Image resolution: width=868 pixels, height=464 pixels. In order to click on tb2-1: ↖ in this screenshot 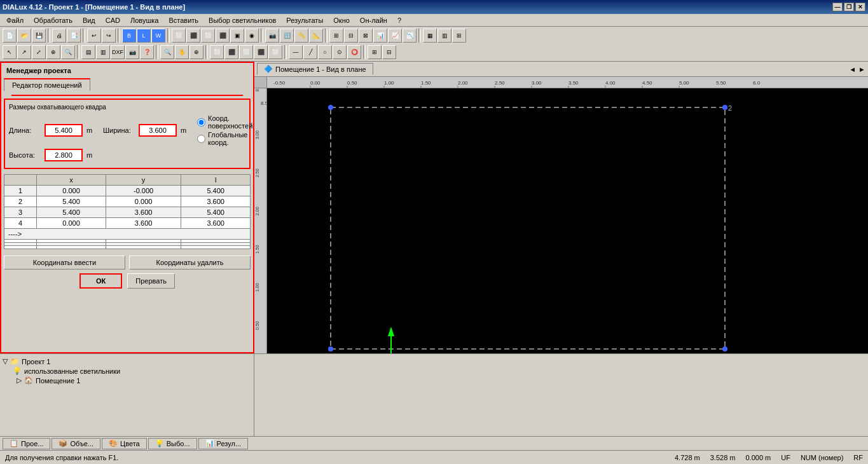, I will do `click(10, 52)`.